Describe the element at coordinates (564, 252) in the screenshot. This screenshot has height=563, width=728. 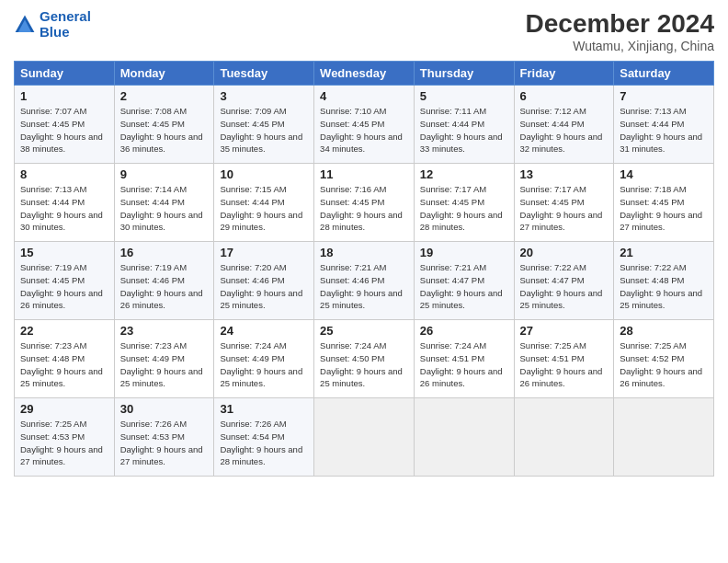
I see `day-number: 20` at that location.